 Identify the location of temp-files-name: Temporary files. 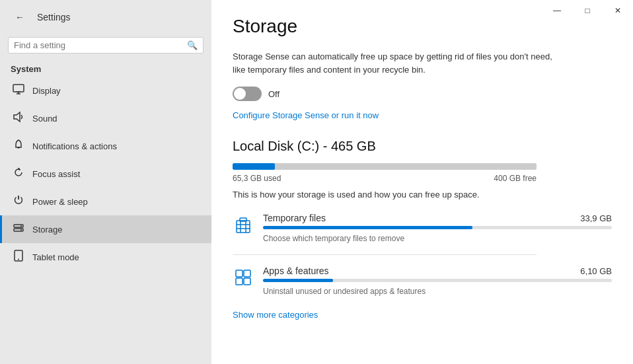
(295, 218).